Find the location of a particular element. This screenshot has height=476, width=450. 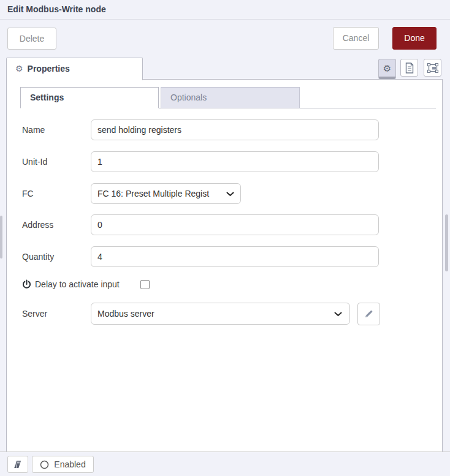

dialog-title: Edit Modbus-Write node is located at coordinates (225, 10).